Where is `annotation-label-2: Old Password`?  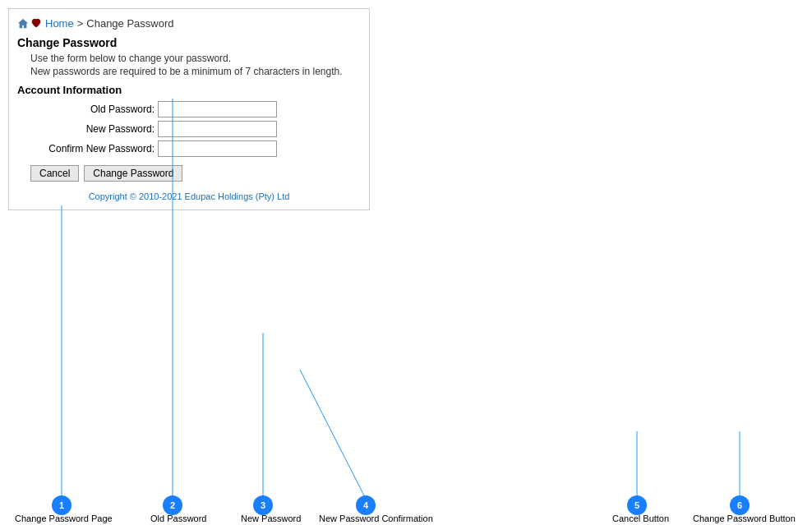
annotation-label-2: Old Password is located at coordinates (178, 518).